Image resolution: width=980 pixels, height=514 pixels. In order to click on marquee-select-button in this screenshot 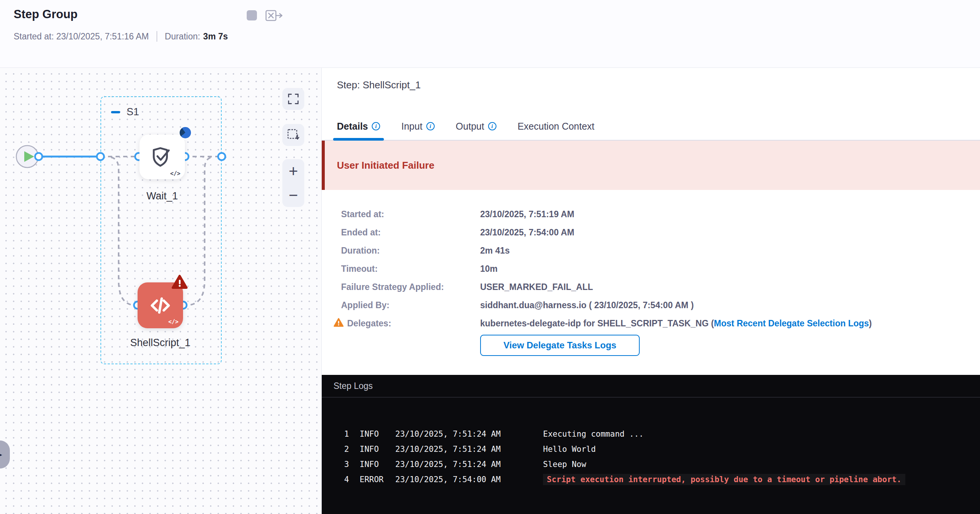, I will do `click(293, 135)`.